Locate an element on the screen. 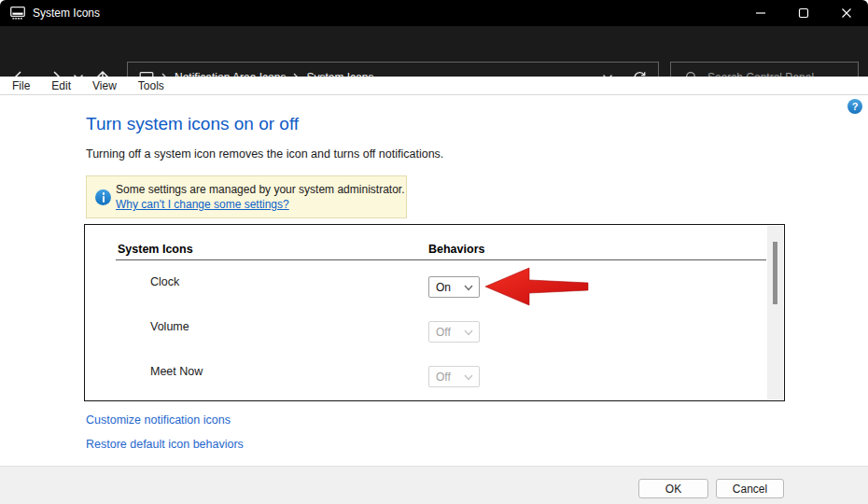 The image size is (868, 504). info-icon is located at coordinates (103, 198).